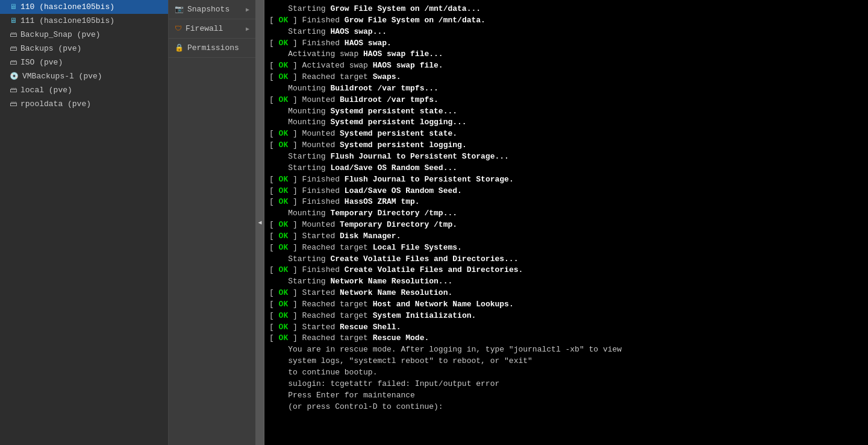 The width and height of the screenshot is (868, 445). What do you see at coordinates (566, 362) in the screenshot?
I see `console-line: system logs, "systemctl reboot" to reboo…` at bounding box center [566, 362].